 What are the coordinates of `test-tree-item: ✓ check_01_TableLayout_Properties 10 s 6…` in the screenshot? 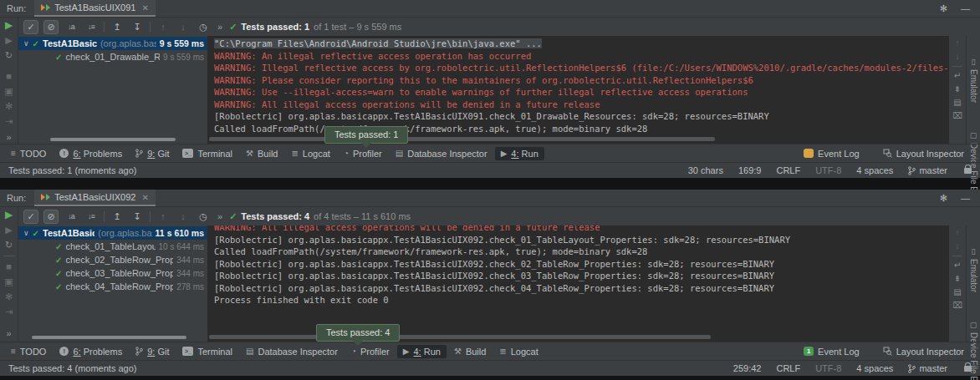 It's located at (113, 246).